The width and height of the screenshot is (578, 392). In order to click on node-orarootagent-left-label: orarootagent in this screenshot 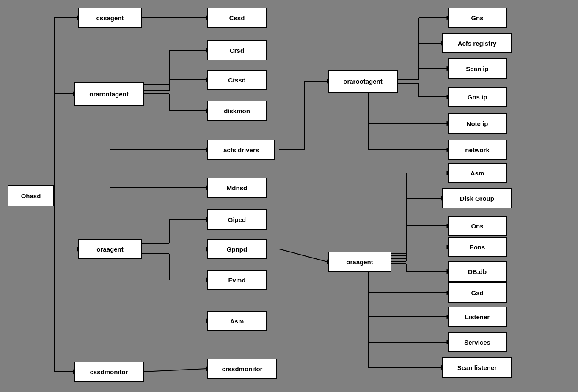, I will do `click(109, 94)`.